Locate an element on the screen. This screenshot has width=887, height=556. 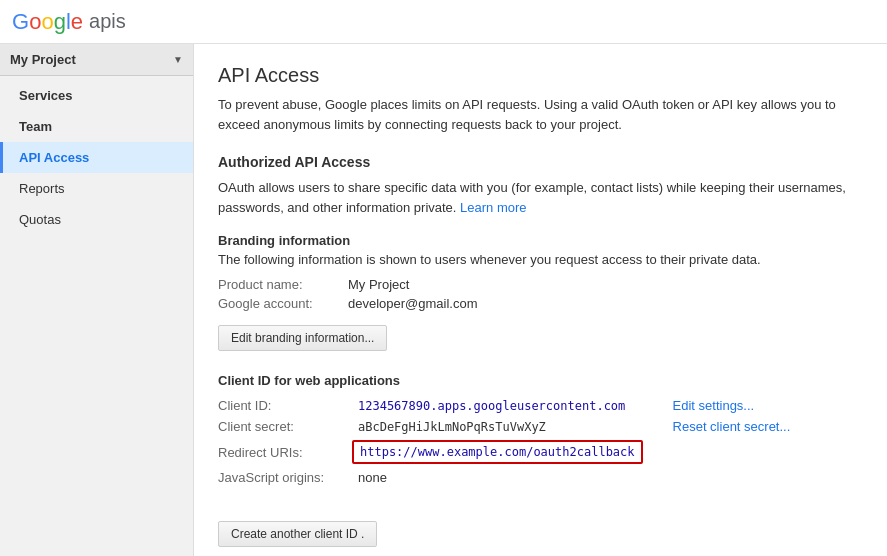
bottom-btn-row: Create another client ID . is located at coordinates (540, 534).